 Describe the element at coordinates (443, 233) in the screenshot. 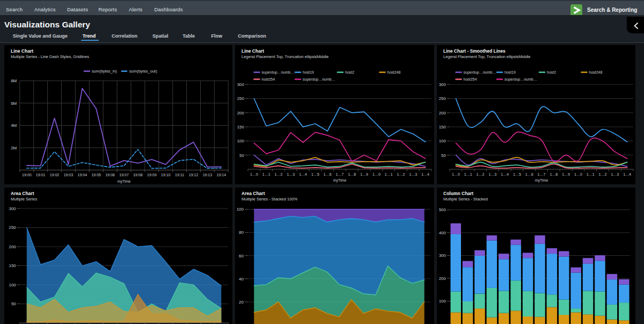

I see `svg-text: 400` at that location.